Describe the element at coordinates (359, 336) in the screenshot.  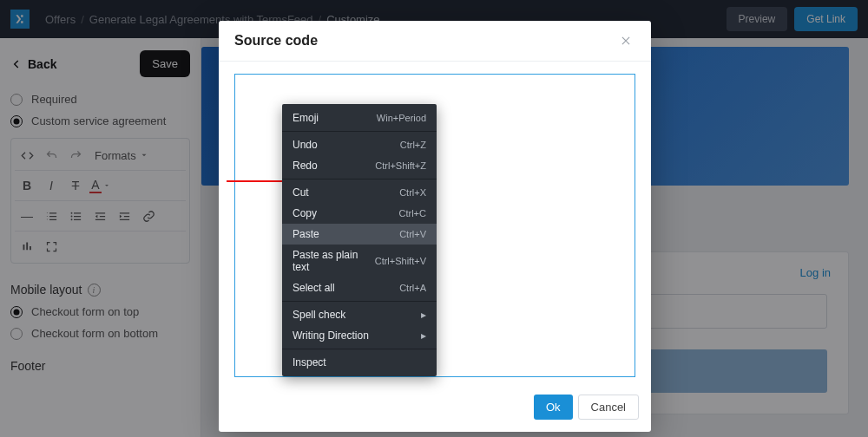
I see `ctx-writing-direction: Writing Direction▸` at that location.